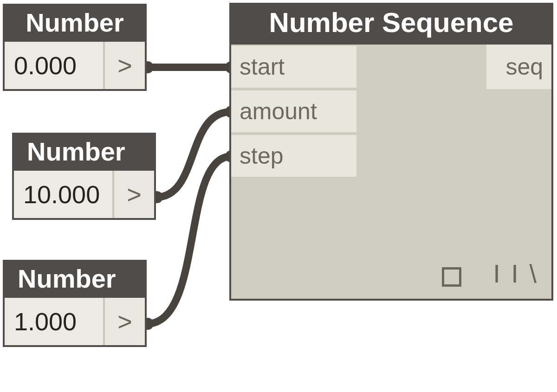 The width and height of the screenshot is (557, 392). I want to click on input-port-start: start, so click(294, 67).